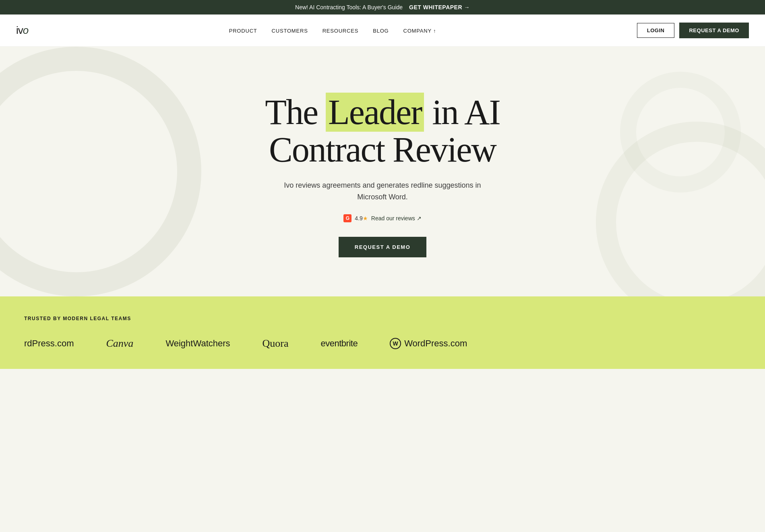 Image resolution: width=765 pixels, height=532 pixels. Describe the element at coordinates (381, 31) in the screenshot. I see `nav-item-blog: BLOG` at that location.